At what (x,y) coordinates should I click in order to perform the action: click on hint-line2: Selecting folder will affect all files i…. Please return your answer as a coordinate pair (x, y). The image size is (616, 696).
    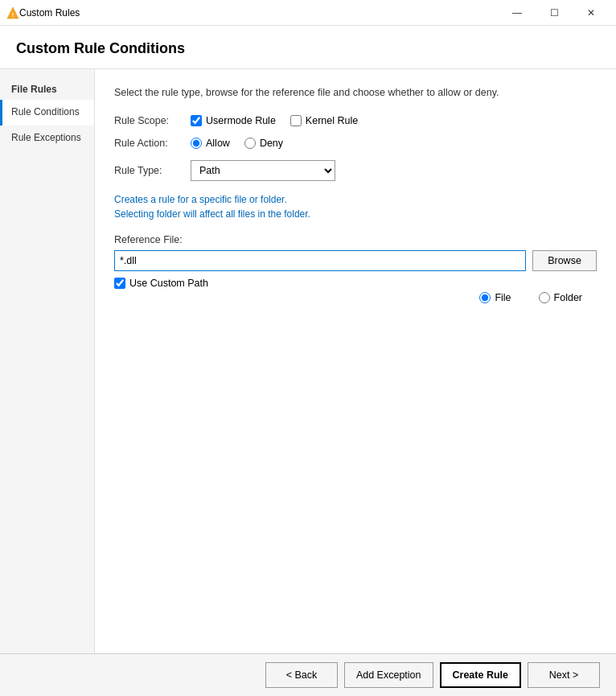
    Looking at the image, I should click on (355, 214).